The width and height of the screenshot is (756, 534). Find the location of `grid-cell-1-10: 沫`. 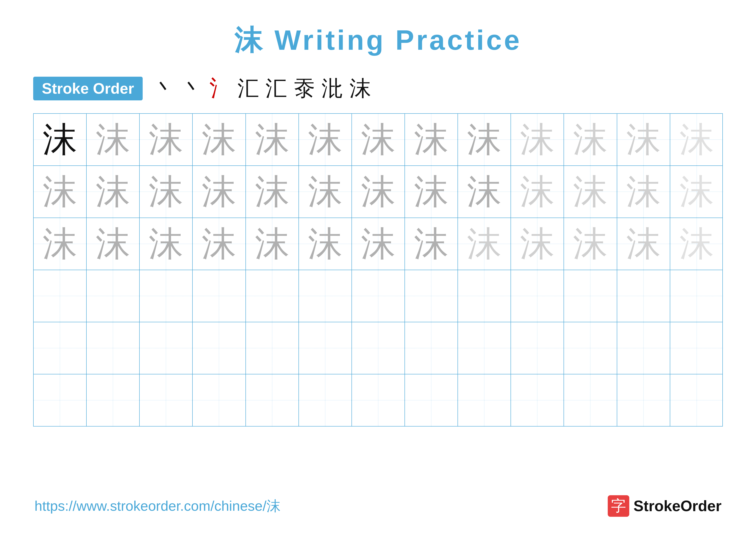

grid-cell-1-10: 沫 is located at coordinates (591, 191).